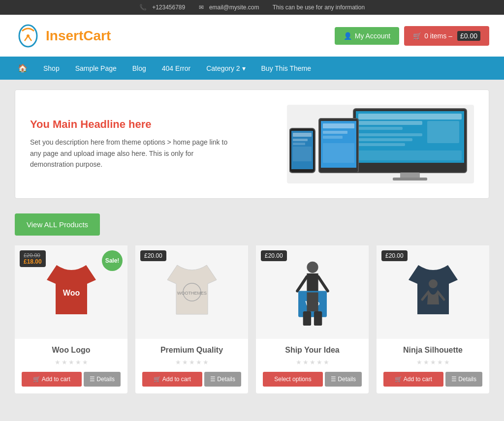  I want to click on tshirt-ship-your-idea: Woo, so click(313, 292).